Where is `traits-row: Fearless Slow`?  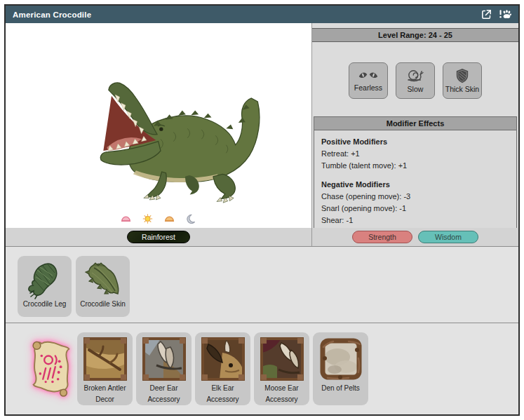
traits-row: Fearless Slow is located at coordinates (415, 81).